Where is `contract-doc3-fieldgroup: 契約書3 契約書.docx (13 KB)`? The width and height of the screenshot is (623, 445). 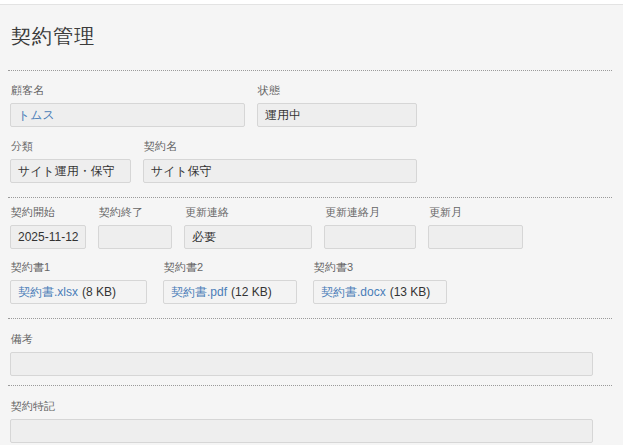
contract-doc3-fieldgroup: 契約書3 契約書.docx (13 KB) is located at coordinates (380, 282).